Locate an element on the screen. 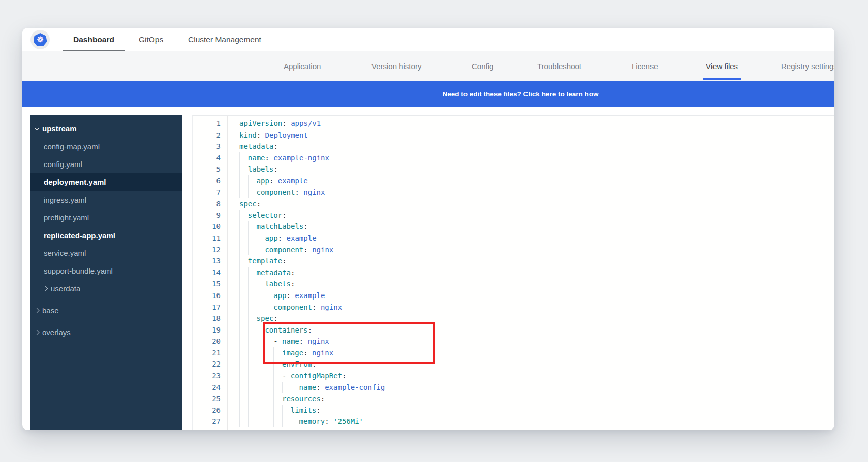 This screenshot has width=868, height=462. banner-text-after: to learn how is located at coordinates (577, 94).